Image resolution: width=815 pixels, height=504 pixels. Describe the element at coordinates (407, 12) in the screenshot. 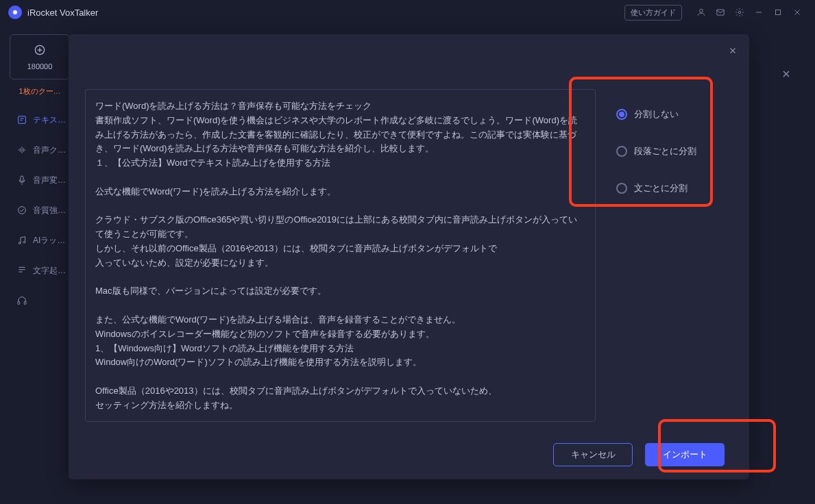

I see `titlebar: iRocket VoxTalker 使い方ガイド` at that location.